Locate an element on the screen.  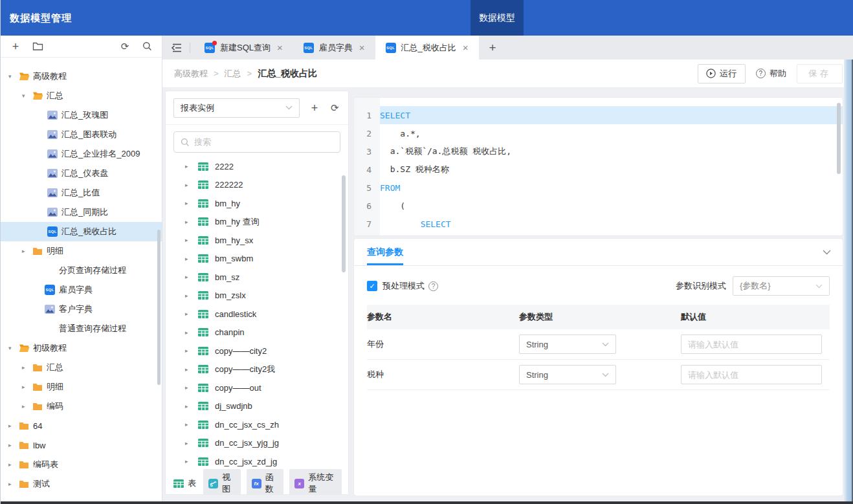
document-tab: SQL雇员字典× is located at coordinates (334, 48).